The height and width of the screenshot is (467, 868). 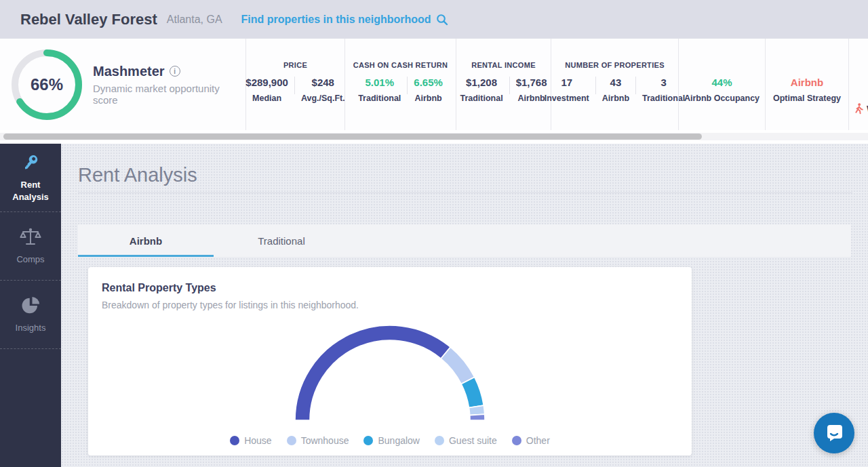 What do you see at coordinates (380, 83) in the screenshot?
I see `stat-value: 5.01%` at bounding box center [380, 83].